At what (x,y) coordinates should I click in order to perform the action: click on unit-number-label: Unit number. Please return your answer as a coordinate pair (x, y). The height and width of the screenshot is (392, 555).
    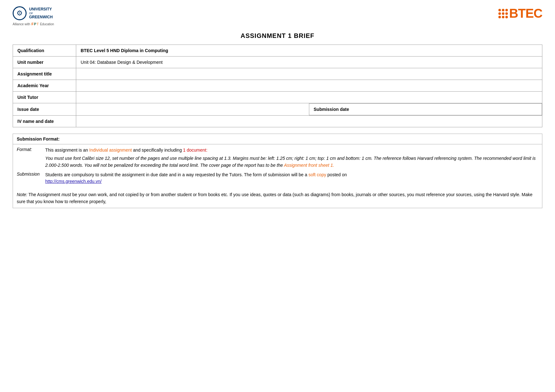
    Looking at the image, I should click on (45, 63).